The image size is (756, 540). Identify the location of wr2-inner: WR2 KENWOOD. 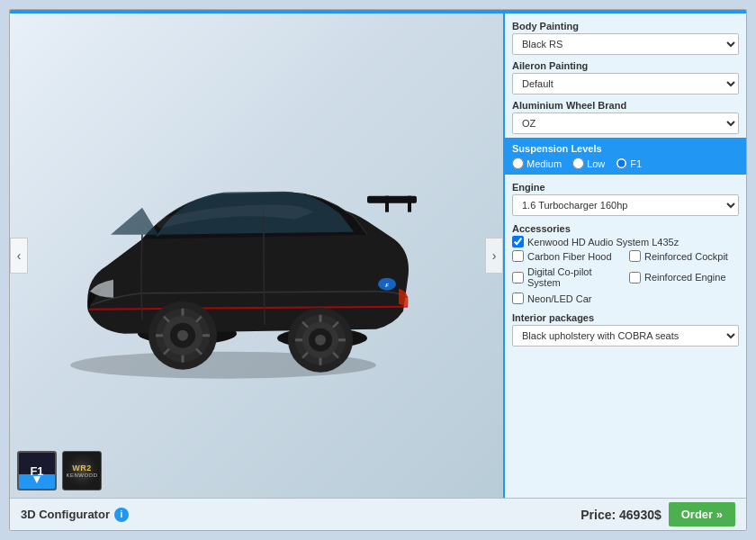
(82, 471).